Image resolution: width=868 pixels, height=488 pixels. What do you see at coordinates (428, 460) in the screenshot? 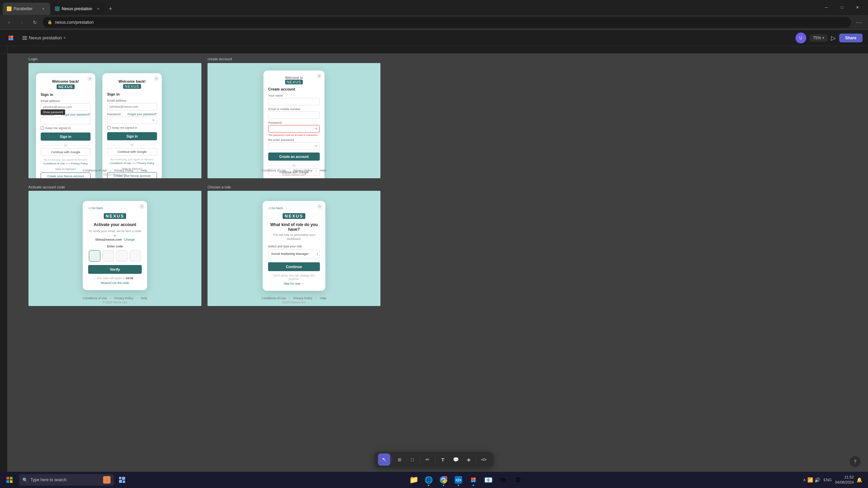
I see `pen-tool-btn: ✏` at bounding box center [428, 460].